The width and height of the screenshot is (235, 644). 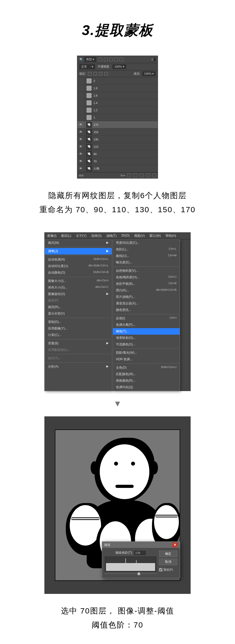 What do you see at coordinates (146, 271) in the screenshot?
I see `menu-item: 自然饱和度(V)...` at bounding box center [146, 271].